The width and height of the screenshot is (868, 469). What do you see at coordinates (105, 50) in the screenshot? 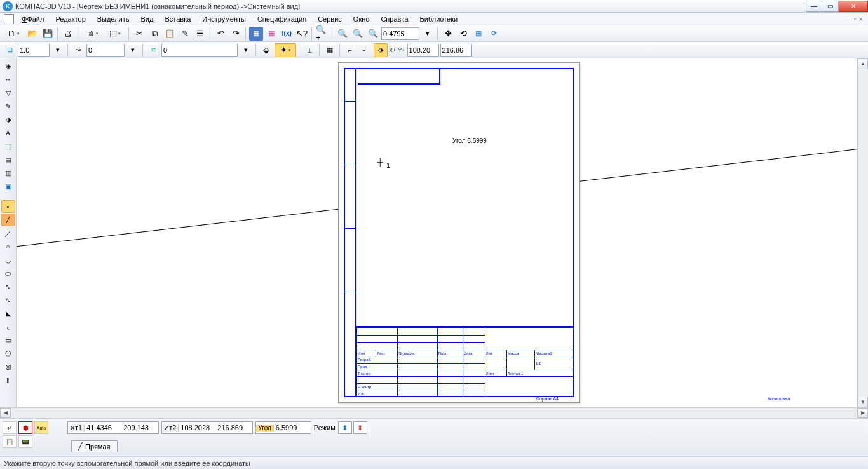
I see `state-input` at bounding box center [105, 50].